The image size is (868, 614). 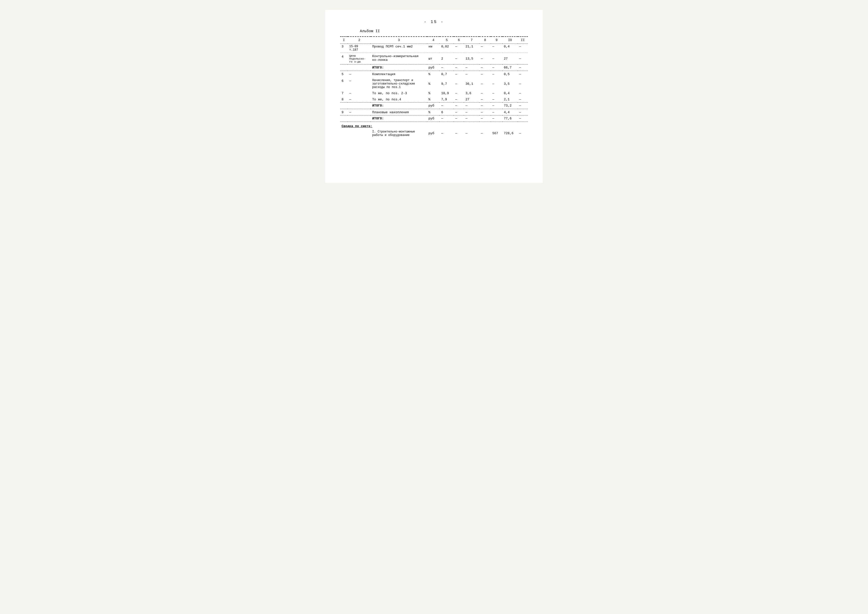 What do you see at coordinates (434, 106) in the screenshot?
I see `itogo2-unit: руб` at bounding box center [434, 106].